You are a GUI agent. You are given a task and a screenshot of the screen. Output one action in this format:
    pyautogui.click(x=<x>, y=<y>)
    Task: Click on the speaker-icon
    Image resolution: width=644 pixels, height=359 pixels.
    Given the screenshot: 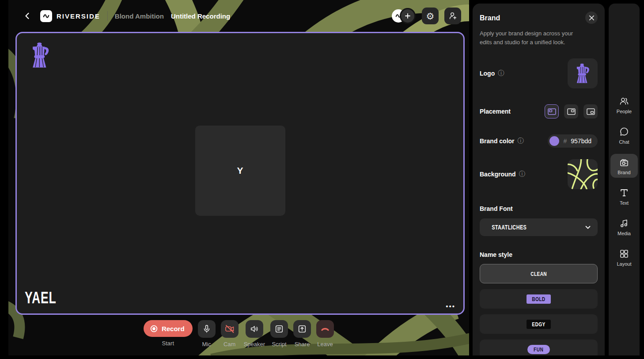 What is the action you would take?
    pyautogui.click(x=254, y=329)
    